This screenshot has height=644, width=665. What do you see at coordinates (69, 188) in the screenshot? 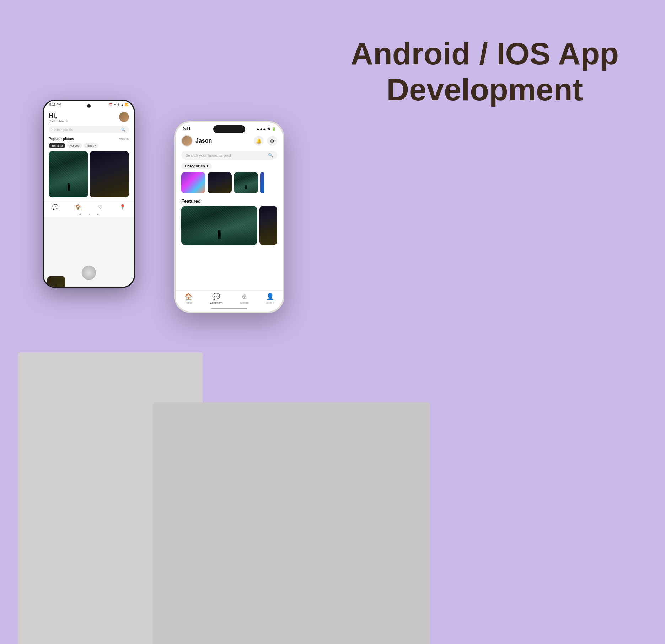
I see `android-img1-person` at bounding box center [69, 188].